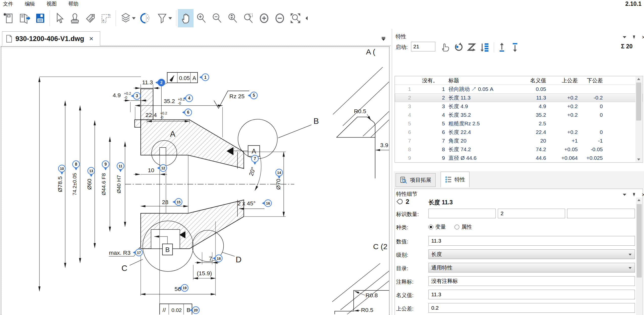  What do you see at coordinates (307, 18) in the screenshot?
I see `toolbar-collapse-button` at bounding box center [307, 18].